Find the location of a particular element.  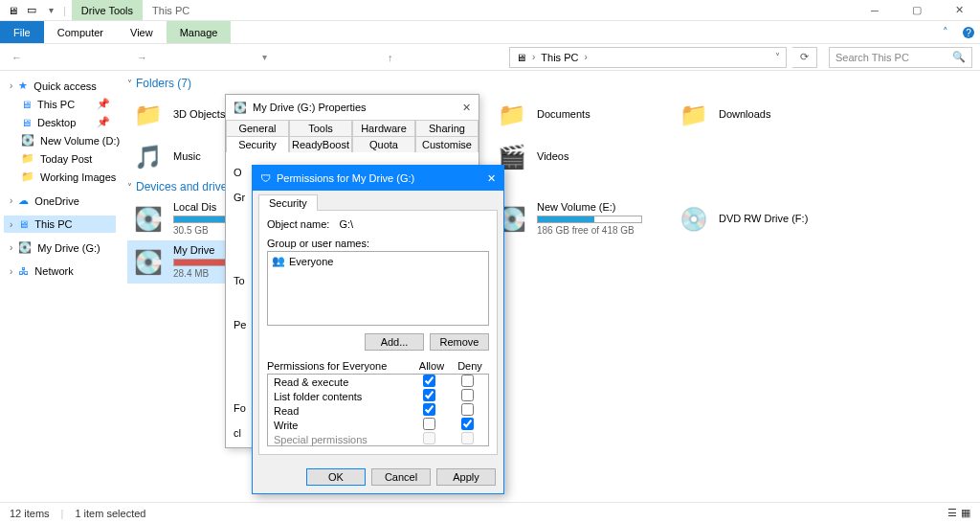

minimize-button: ─ is located at coordinates (875, 10).